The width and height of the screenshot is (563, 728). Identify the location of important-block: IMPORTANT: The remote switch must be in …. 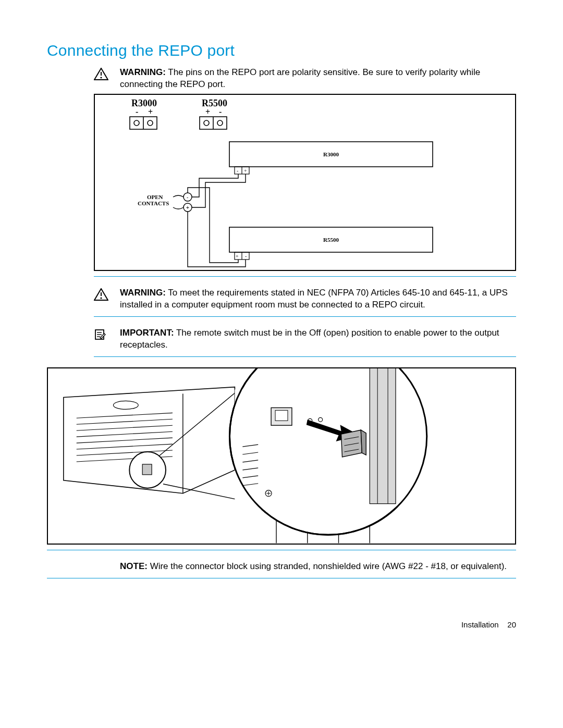
(305, 339).